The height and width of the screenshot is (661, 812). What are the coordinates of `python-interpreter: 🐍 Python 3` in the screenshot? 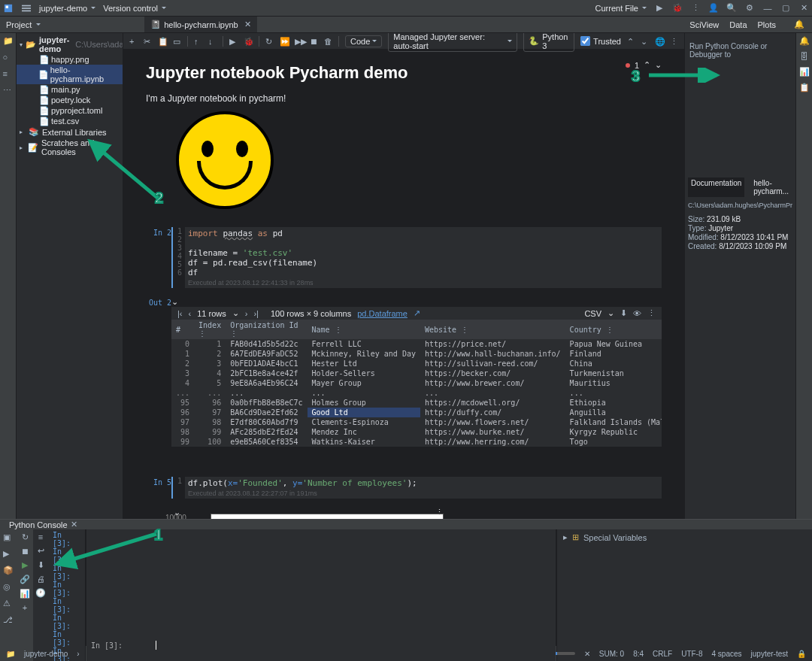 It's located at (549, 42).